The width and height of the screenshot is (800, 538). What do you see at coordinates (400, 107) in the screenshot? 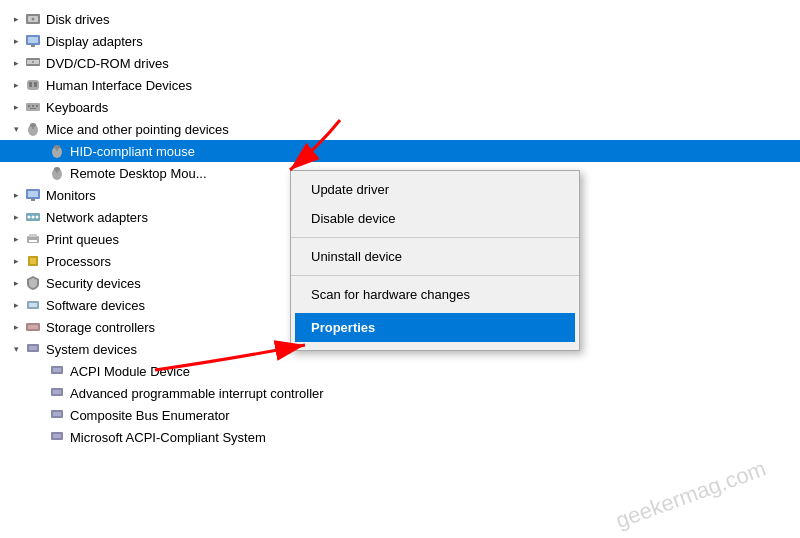
I see `tree-item-keyboards: Keyboards` at bounding box center [400, 107].